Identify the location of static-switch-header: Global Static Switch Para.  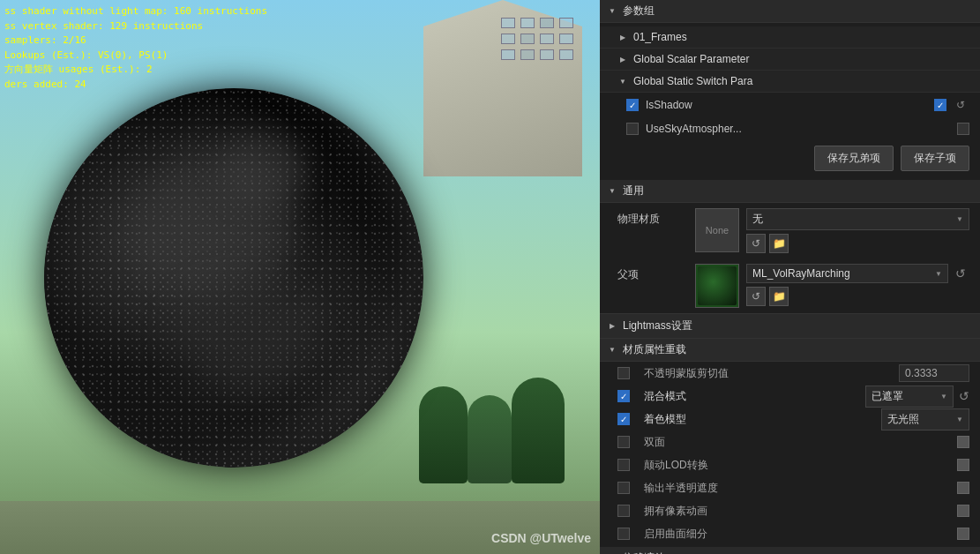
(790, 81).